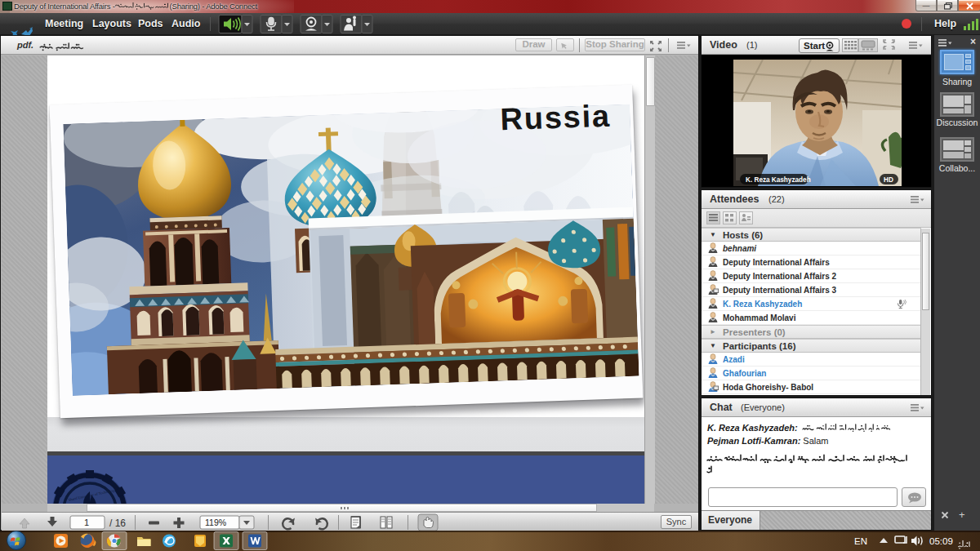 This screenshot has width=980, height=551. Describe the element at coordinates (941, 541) in the screenshot. I see `svg-text: 05:09` at that location.